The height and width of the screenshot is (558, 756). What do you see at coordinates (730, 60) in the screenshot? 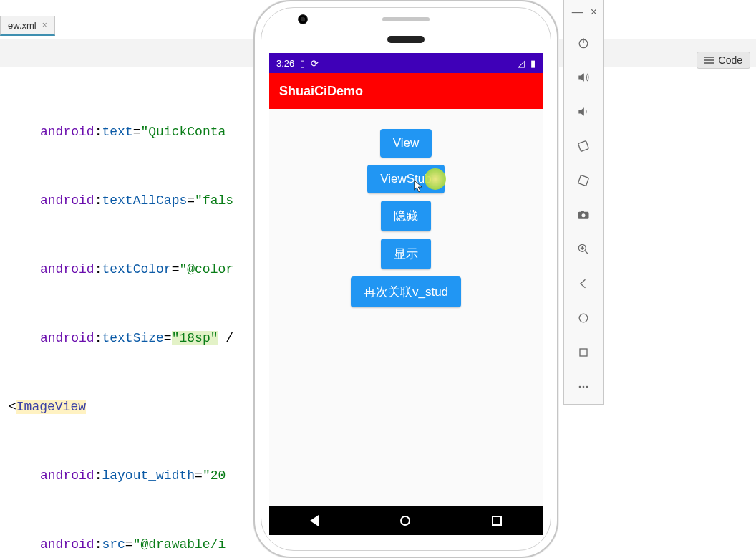
I see `code-button-label: Code` at bounding box center [730, 60].